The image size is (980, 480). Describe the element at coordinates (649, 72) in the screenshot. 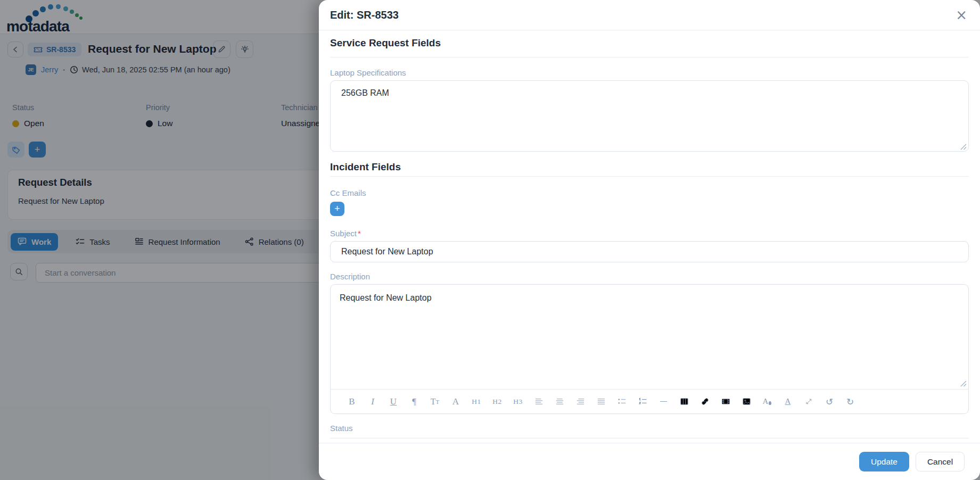

I see `laptop-specifications-label: Laptop Specifications` at that location.